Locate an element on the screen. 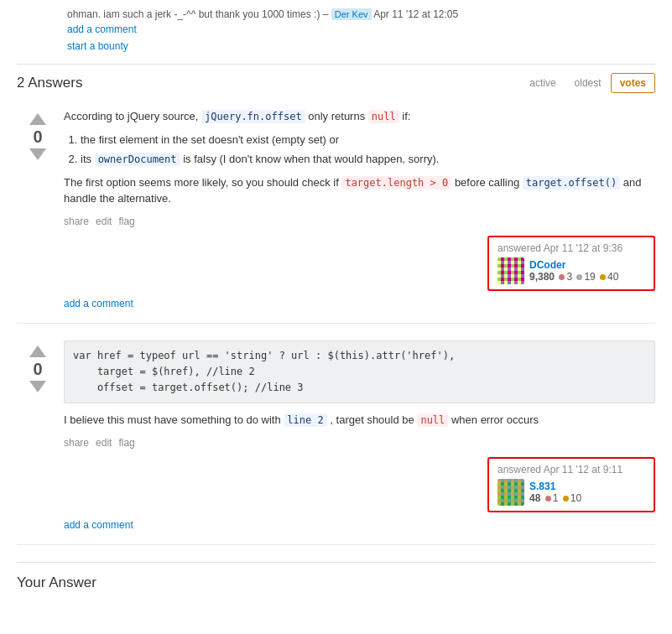 The height and width of the screenshot is (634, 672). top-comment: ohman. iam such a jerk -_-^^ but thank y… is located at coordinates (336, 14).